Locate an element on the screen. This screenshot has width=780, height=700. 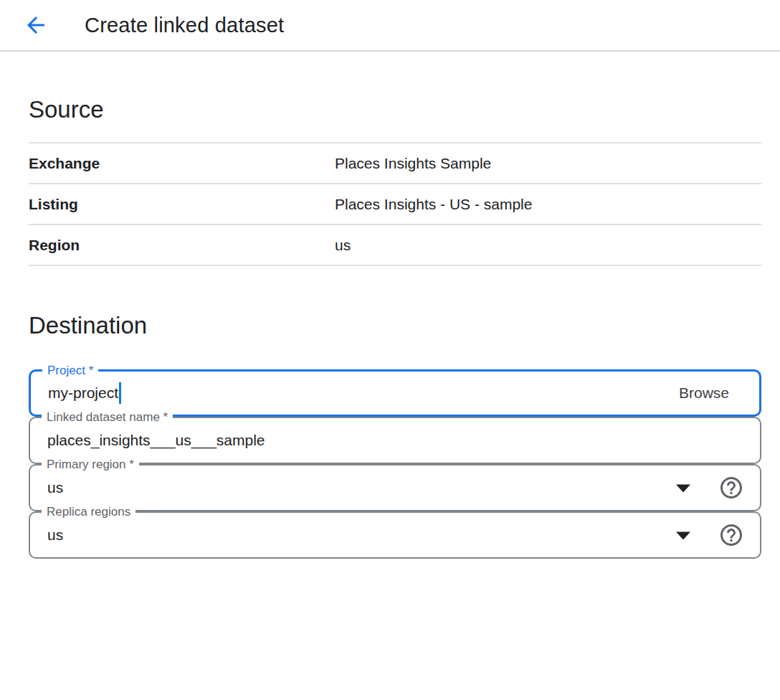
primary-region-select: us is located at coordinates (55, 488).